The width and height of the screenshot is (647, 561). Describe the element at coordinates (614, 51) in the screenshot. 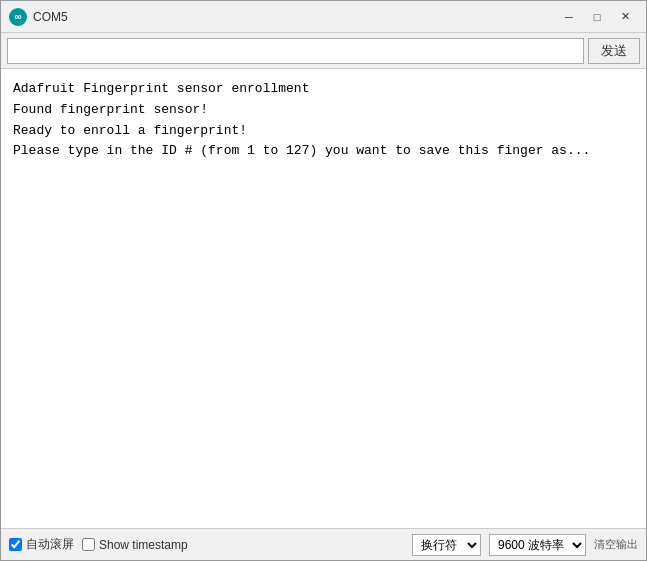

I see `send-button: 发送` at that location.